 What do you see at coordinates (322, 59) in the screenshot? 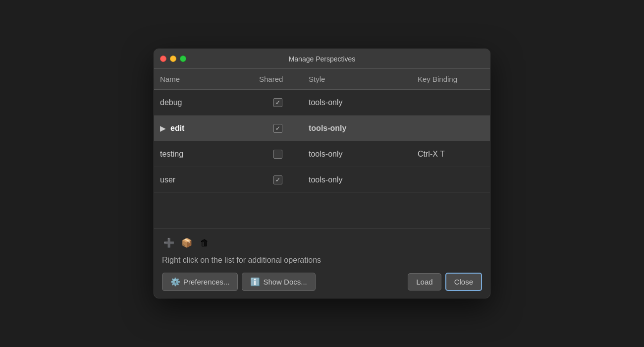
I see `window-title: Manage Perspectives` at bounding box center [322, 59].